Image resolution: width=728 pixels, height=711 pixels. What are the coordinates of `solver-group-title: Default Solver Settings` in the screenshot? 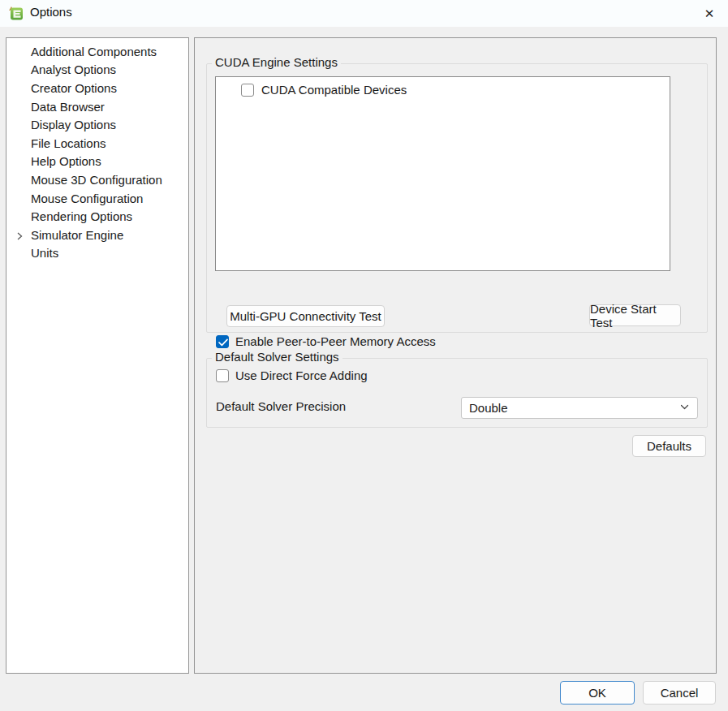 It's located at (278, 357).